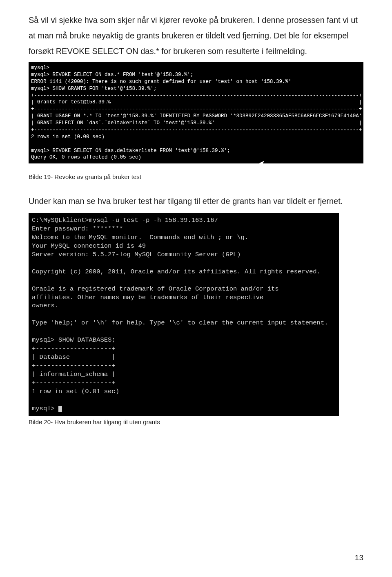  I want to click on figure-caption-19: Bilde 19- Revoke av grants på bruker tes…, so click(196, 177).